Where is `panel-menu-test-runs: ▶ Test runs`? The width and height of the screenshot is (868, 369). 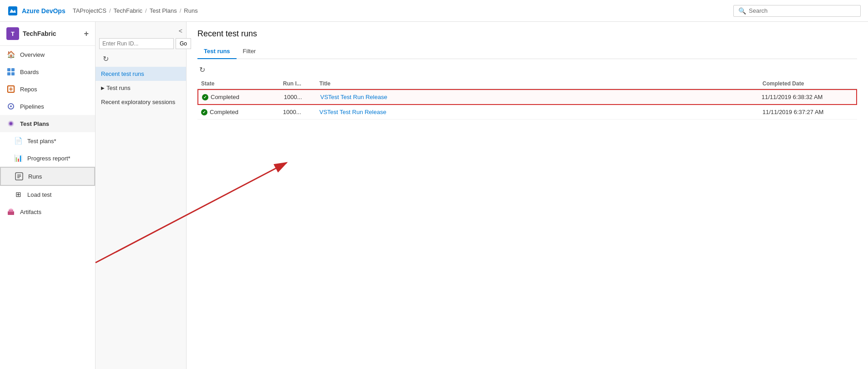
panel-menu-test-runs: ▶ Test runs is located at coordinates (141, 88).